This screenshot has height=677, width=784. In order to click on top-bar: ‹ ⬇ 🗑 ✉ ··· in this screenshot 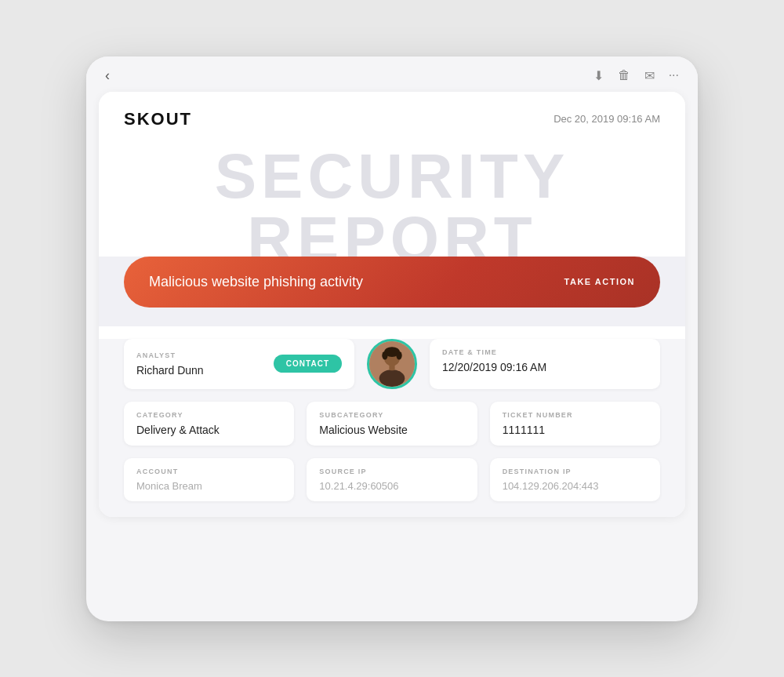, I will do `click(392, 74)`.